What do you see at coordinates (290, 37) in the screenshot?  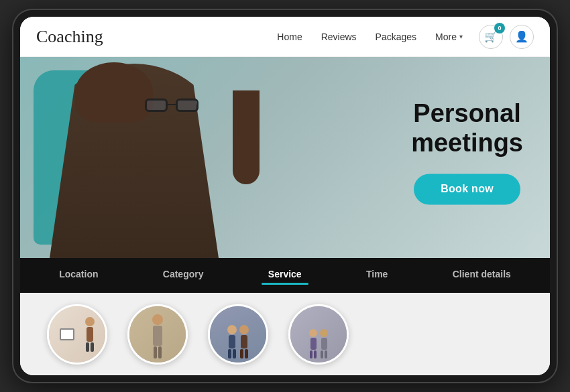 I see `nav-home: Home` at bounding box center [290, 37].